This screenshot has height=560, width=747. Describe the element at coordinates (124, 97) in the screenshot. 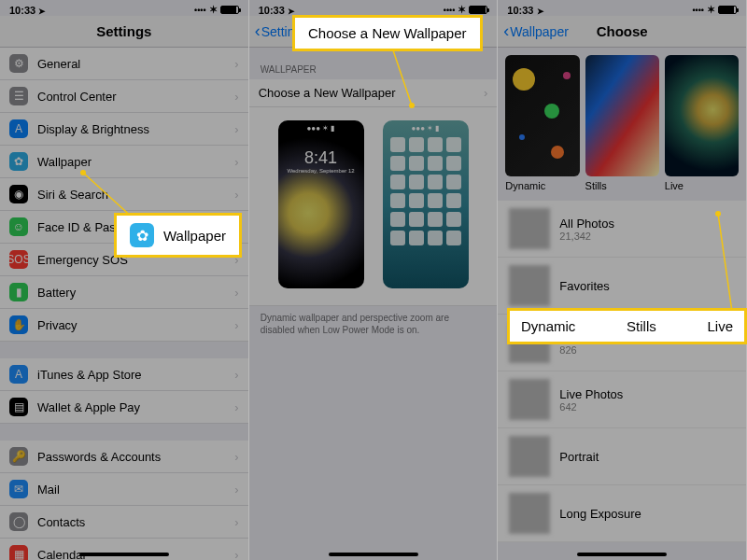

I see `settings-control-center: ☰Control Center›` at that location.